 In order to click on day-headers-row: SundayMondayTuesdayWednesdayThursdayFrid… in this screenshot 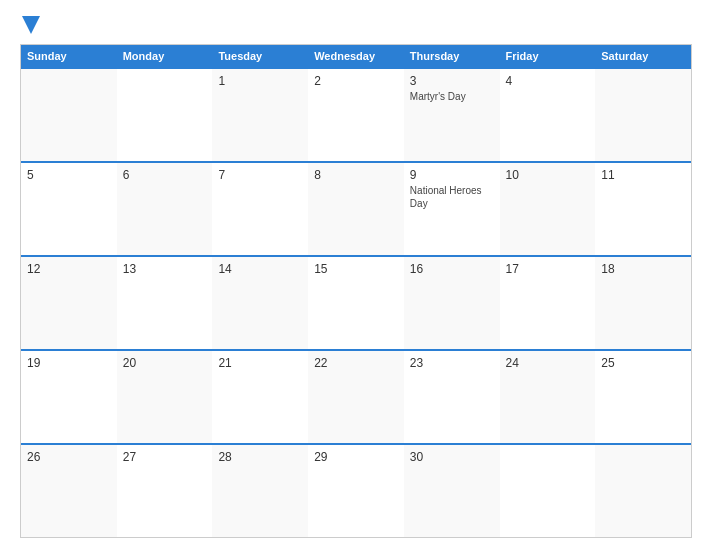, I will do `click(356, 56)`.